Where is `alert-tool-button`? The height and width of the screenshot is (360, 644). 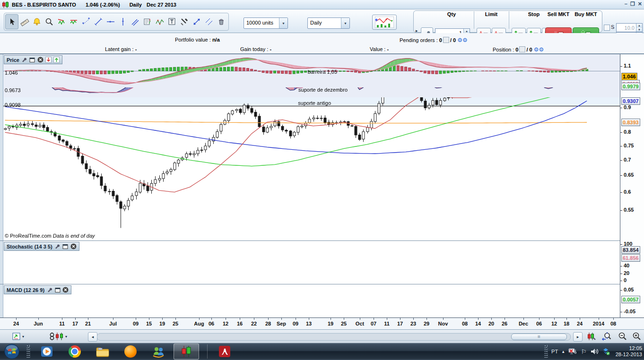 alert-tool-button is located at coordinates (37, 22).